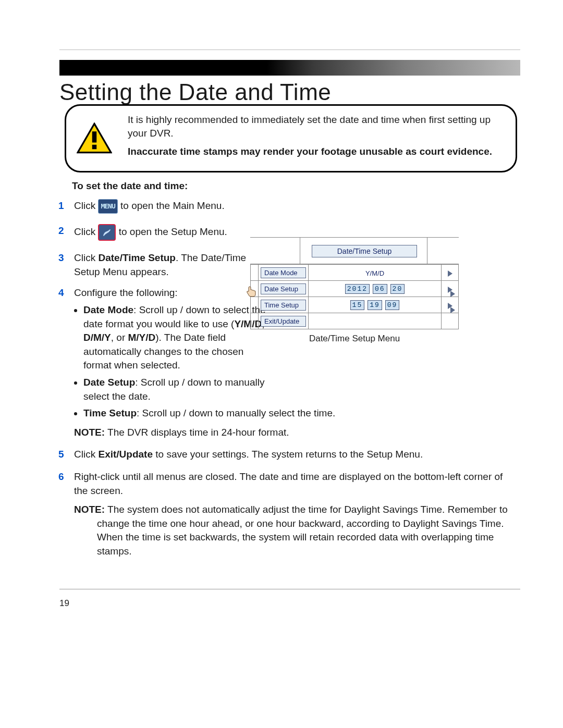 The height and width of the screenshot is (728, 563). I want to click on rule-bottom, so click(290, 589).